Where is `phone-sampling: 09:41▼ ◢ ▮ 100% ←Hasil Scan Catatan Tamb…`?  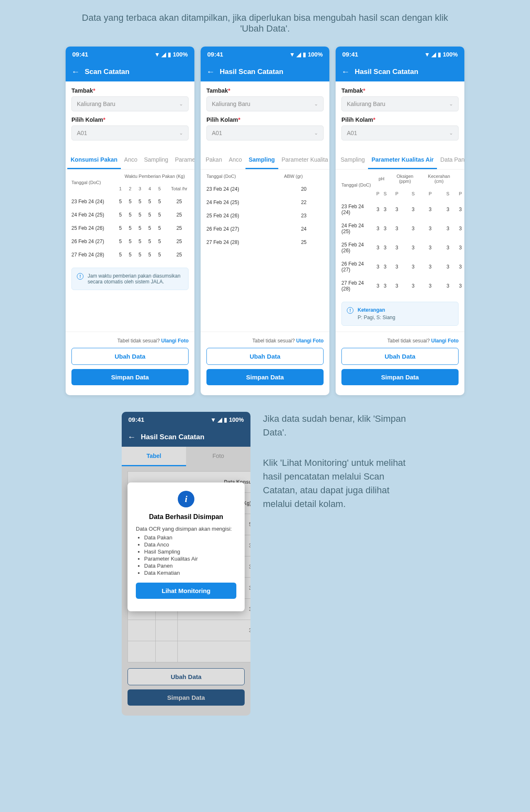
phone-sampling: 09:41▼ ◢ ▮ 100% ←Hasil Scan Catatan Tamb… is located at coordinates (265, 221).